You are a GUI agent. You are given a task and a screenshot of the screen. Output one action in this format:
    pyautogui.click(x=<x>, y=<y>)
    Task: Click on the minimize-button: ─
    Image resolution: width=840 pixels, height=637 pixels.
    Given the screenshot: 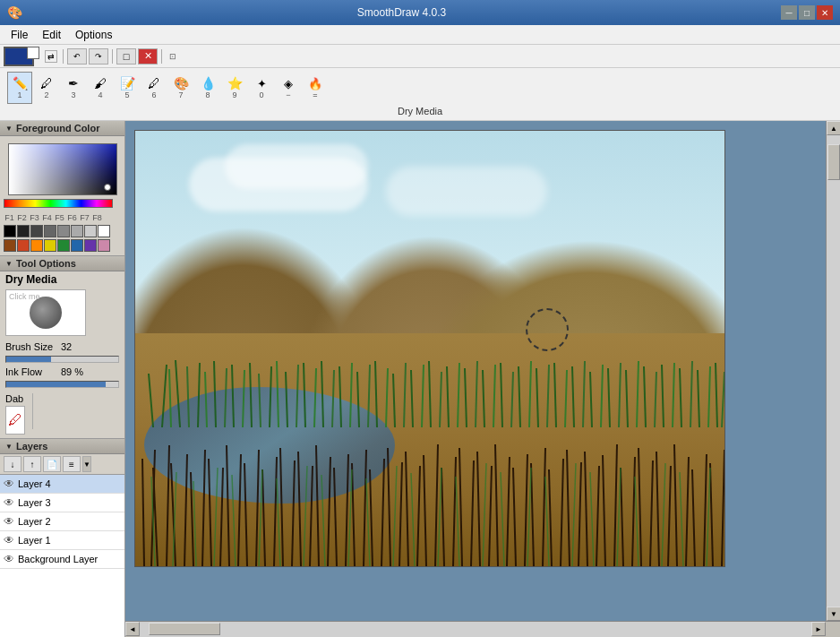 What is the action you would take?
    pyautogui.click(x=789, y=13)
    